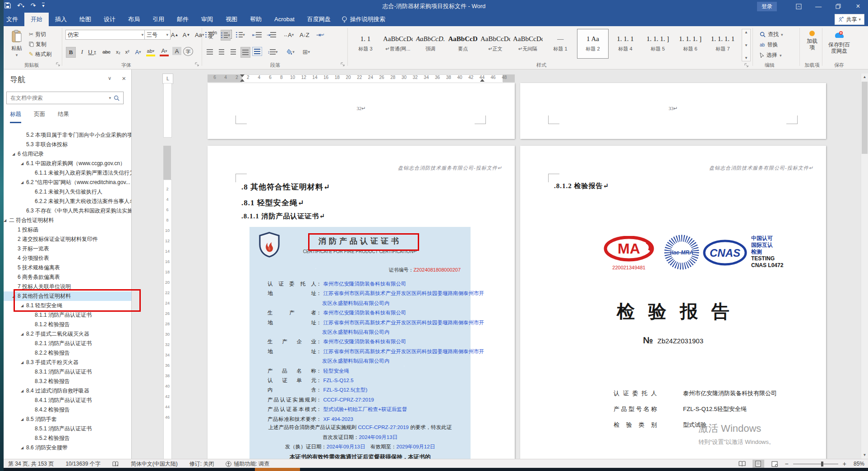  Describe the element at coordinates (850, 19) in the screenshot. I see `share-button: 共享 ▾` at that location.